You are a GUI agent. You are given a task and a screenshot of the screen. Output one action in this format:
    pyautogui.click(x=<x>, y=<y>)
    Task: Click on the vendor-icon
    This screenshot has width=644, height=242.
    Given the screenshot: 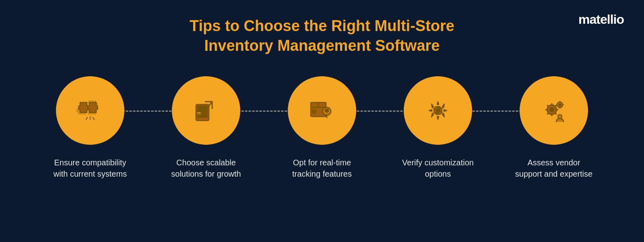 What is the action you would take?
    pyautogui.click(x=554, y=111)
    